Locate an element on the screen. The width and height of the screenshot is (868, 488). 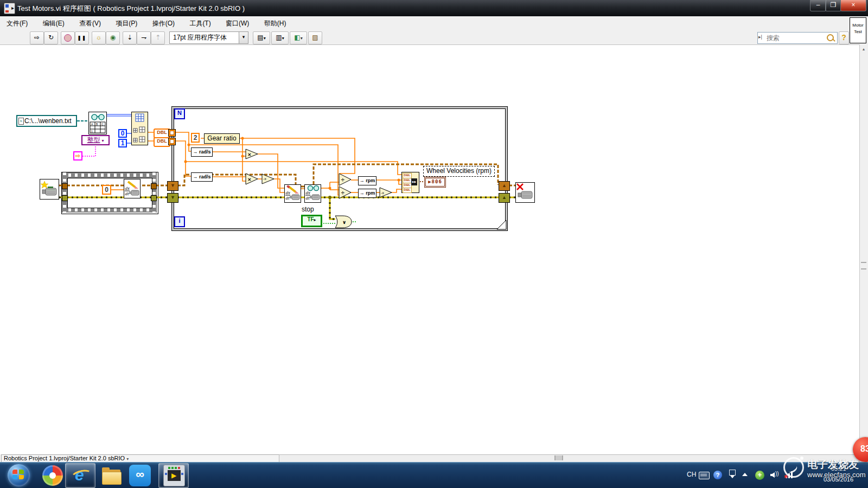
stop-boolean-terminal: TF▸ is located at coordinates (311, 221).